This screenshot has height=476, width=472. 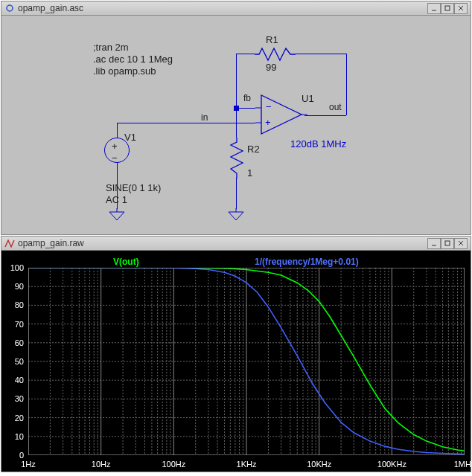 What do you see at coordinates (13, 286) in the screenshot?
I see `y-tick-label: 90` at bounding box center [13, 286].